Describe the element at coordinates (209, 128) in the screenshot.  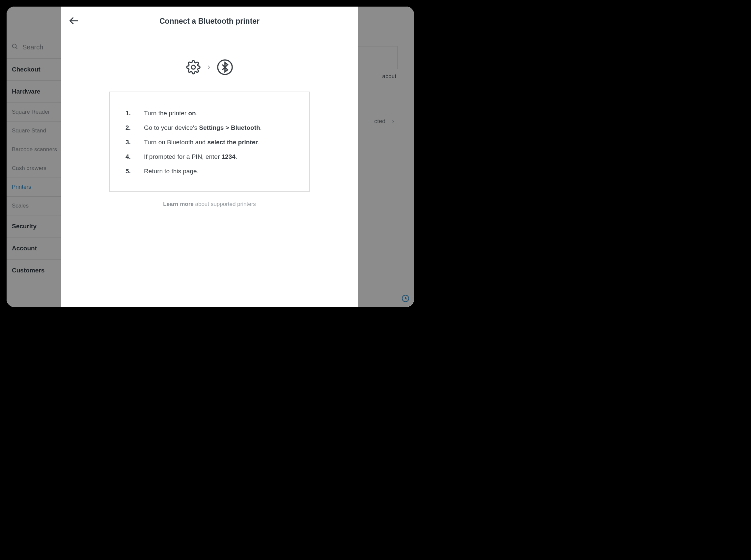
I see `step-2: 2. Go to your device's Settings > Blueto…` at that location.